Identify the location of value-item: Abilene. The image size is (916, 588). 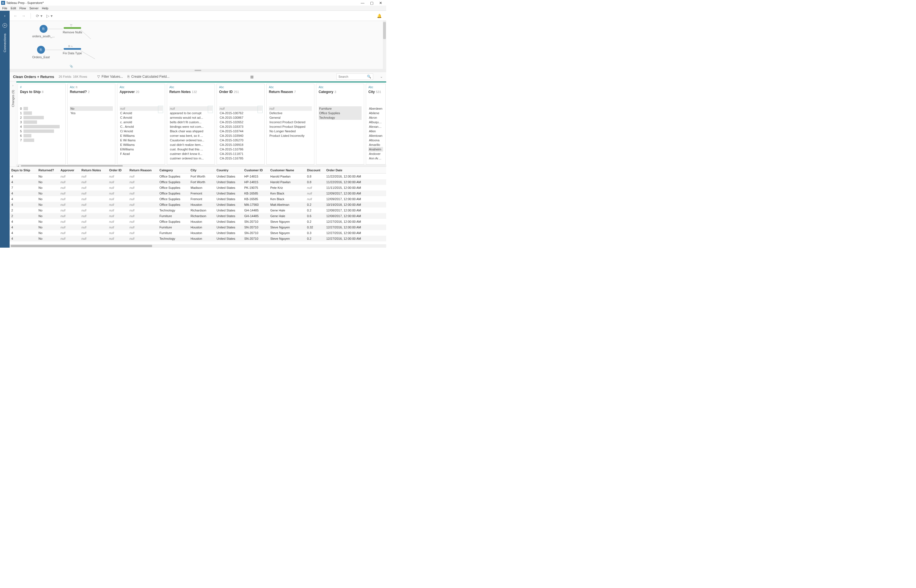
(376, 113).